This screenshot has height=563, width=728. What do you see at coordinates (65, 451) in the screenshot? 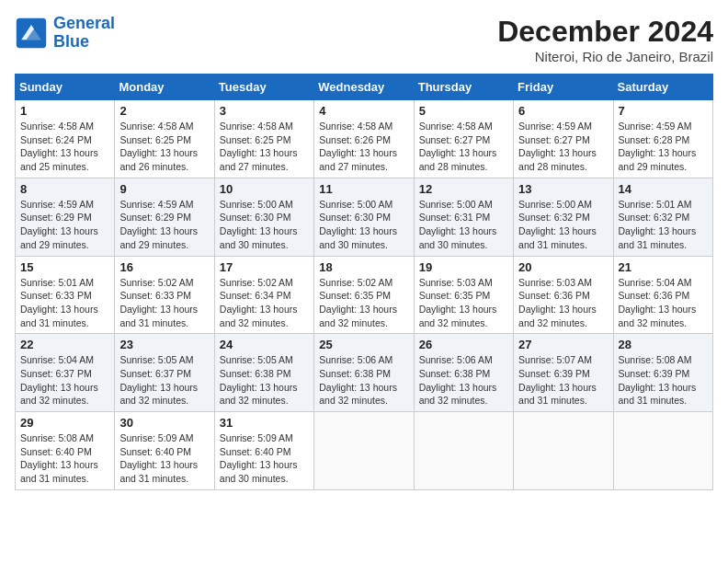
I see `calendar-day-cell: 29Sunrise: 5:08 AMSunset: 6:40 PMDayligh…` at bounding box center [65, 451].